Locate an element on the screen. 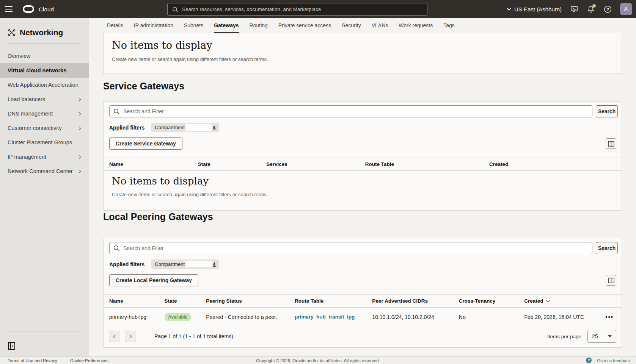 Image resolution: width=636 pixels, height=364 pixels. lpg-search-button: Search is located at coordinates (607, 248).